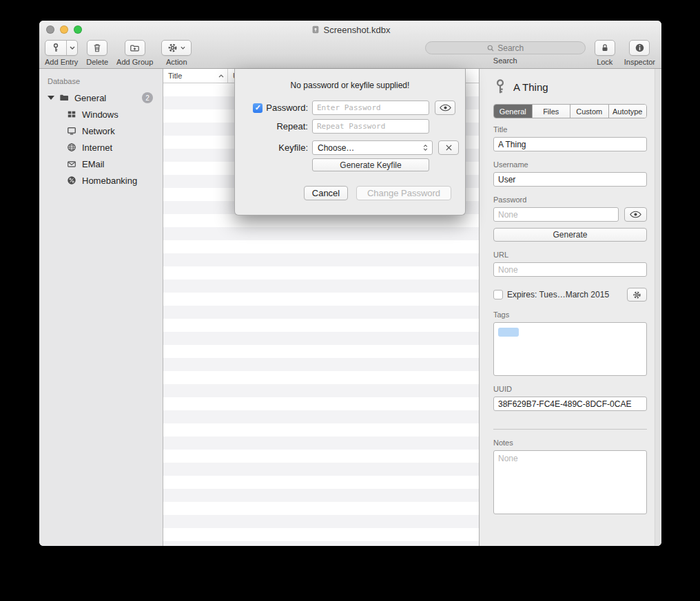  What do you see at coordinates (101, 164) in the screenshot?
I see `sidebar-item-email: EMail` at bounding box center [101, 164].